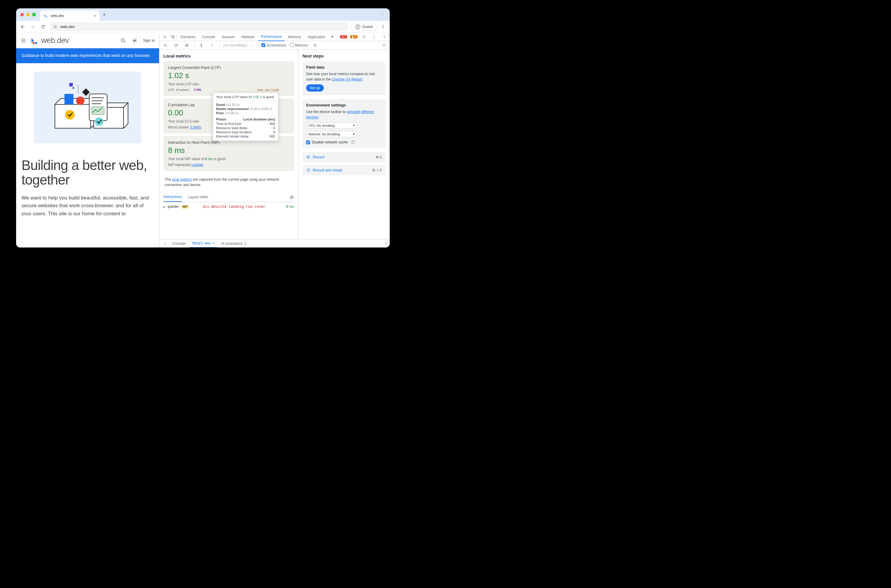 The image size is (891, 588). What do you see at coordinates (344, 158) in the screenshot?
I see `record-action: Record ⌘ E` at bounding box center [344, 158].